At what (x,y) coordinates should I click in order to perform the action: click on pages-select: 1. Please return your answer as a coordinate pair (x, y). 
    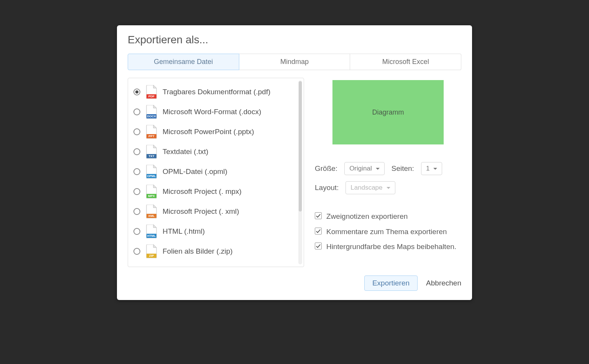
    Looking at the image, I should click on (432, 169).